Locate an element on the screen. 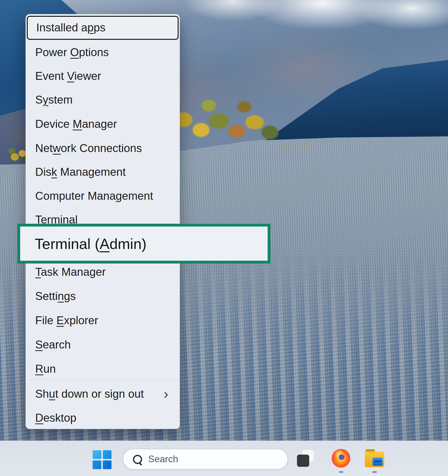 The width and height of the screenshot is (448, 476). file-explorer-running-indicator is located at coordinates (375, 472).